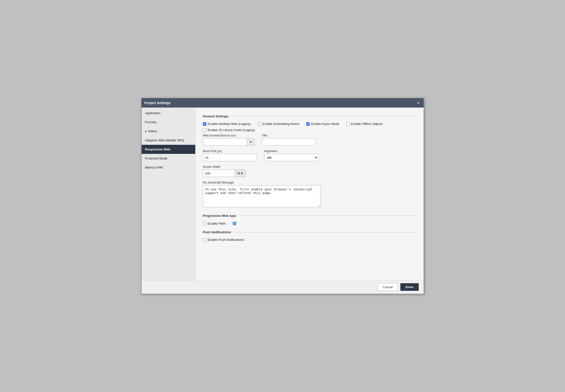 The height and width of the screenshot is (392, 565). I want to click on enable-offline-objects-checkbox, so click(348, 124).